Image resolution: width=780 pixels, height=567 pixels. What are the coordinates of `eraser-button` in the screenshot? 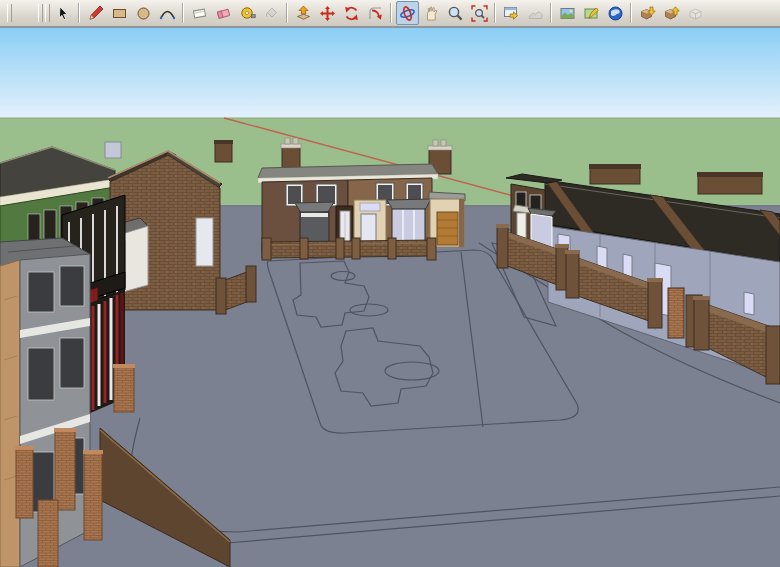 It's located at (224, 13).